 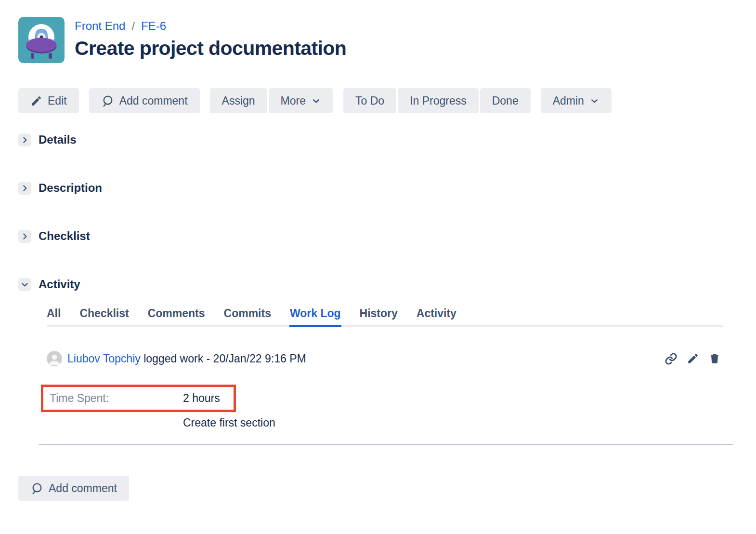 What do you see at coordinates (239, 101) in the screenshot?
I see `assign-button-label: Assign` at bounding box center [239, 101].